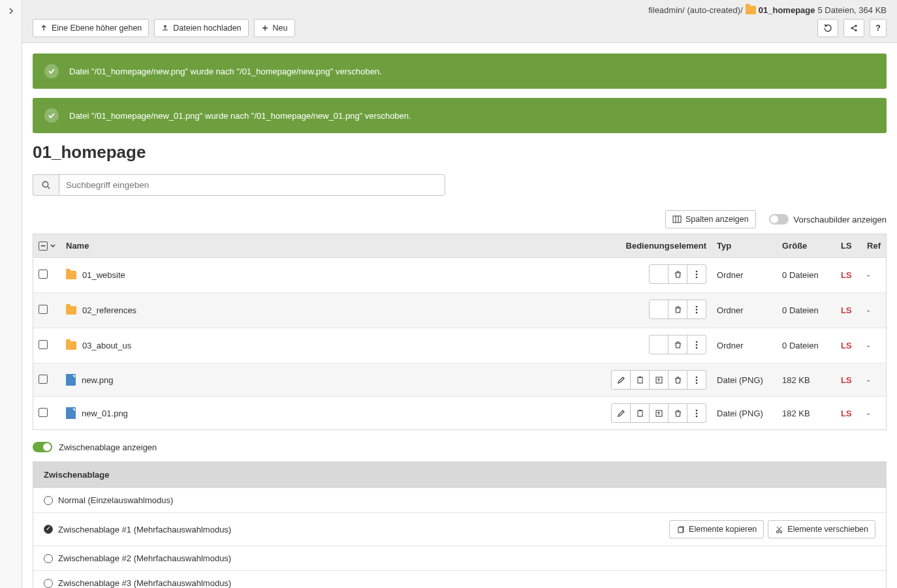 This screenshot has height=588, width=897. Describe the element at coordinates (97, 380) in the screenshot. I see `row-name: new.png` at that location.